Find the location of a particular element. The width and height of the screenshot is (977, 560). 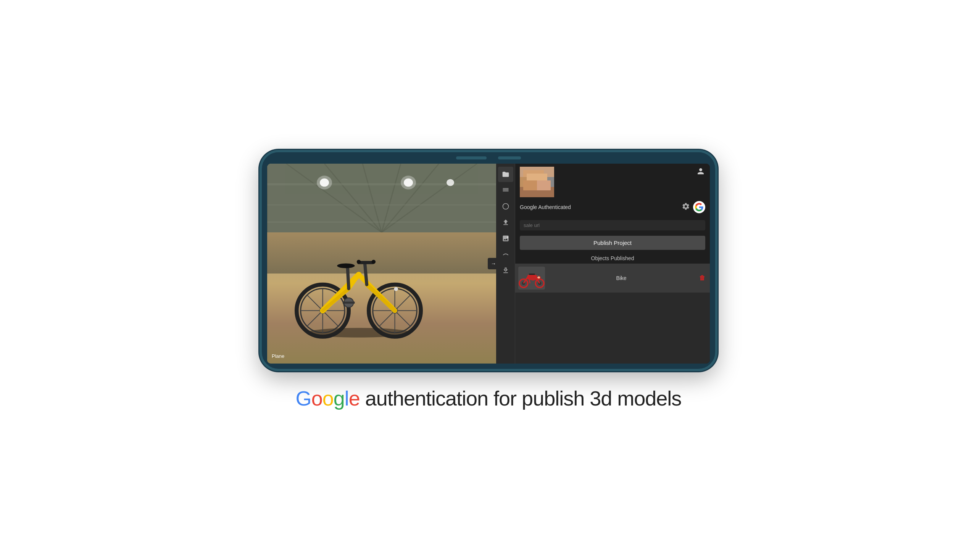

url-section is located at coordinates (613, 225).